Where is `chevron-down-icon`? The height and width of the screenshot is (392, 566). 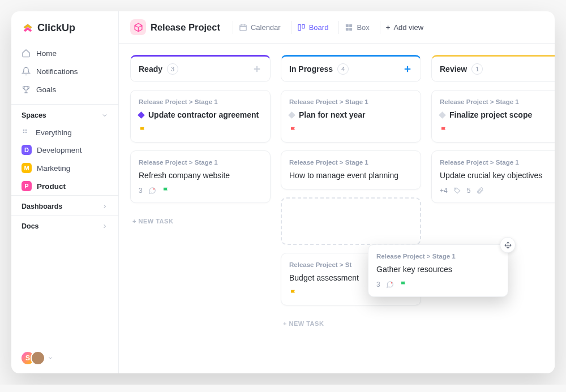 chevron-down-icon is located at coordinates (105, 115).